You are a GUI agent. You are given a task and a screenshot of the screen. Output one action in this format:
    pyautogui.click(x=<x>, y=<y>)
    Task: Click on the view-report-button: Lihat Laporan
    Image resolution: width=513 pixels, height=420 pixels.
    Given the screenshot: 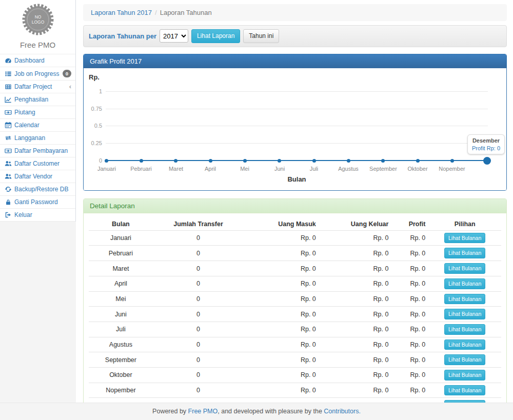 What is the action you would take?
    pyautogui.click(x=215, y=36)
    